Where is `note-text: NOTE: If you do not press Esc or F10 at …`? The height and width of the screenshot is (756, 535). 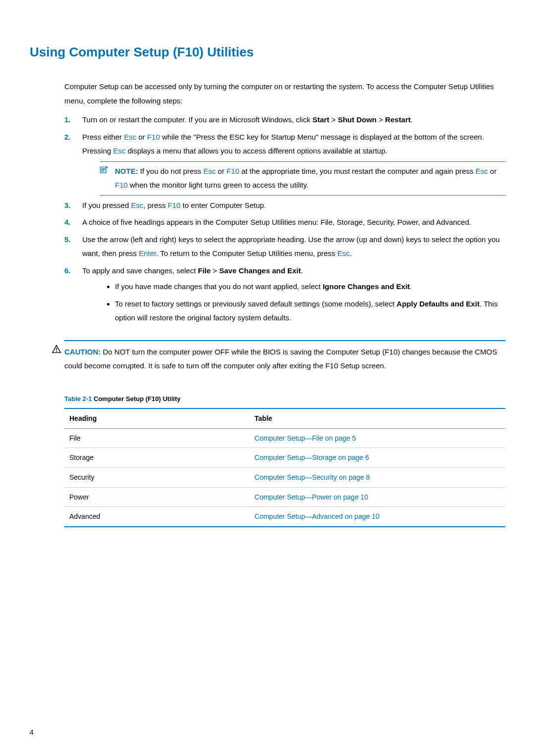
note-text: NOTE: If you do not press Esc or F10 at … is located at coordinates (310, 178).